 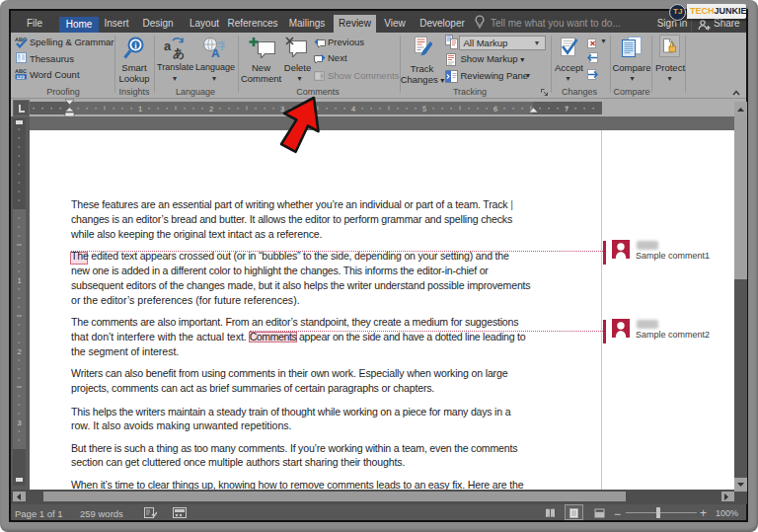 What do you see at coordinates (22, 77) in the screenshot?
I see `svg-text: 123` at bounding box center [22, 77].